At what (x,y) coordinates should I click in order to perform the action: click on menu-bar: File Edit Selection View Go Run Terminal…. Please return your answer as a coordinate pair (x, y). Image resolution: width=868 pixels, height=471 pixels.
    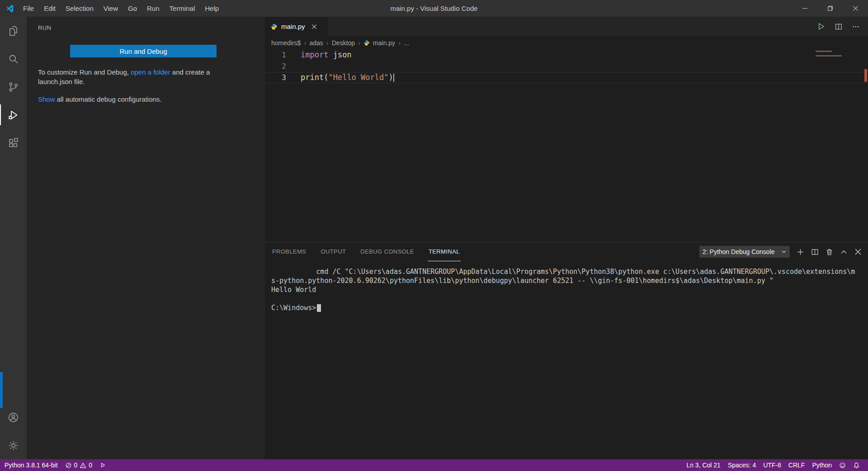
    Looking at the image, I should click on (121, 8).